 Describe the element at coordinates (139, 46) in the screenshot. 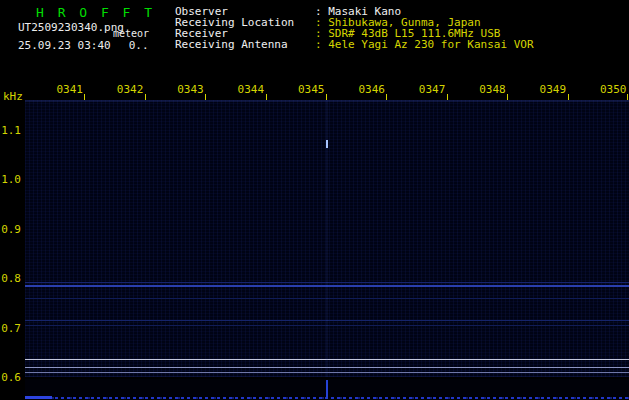

I see `echo-counter: 0..` at that location.